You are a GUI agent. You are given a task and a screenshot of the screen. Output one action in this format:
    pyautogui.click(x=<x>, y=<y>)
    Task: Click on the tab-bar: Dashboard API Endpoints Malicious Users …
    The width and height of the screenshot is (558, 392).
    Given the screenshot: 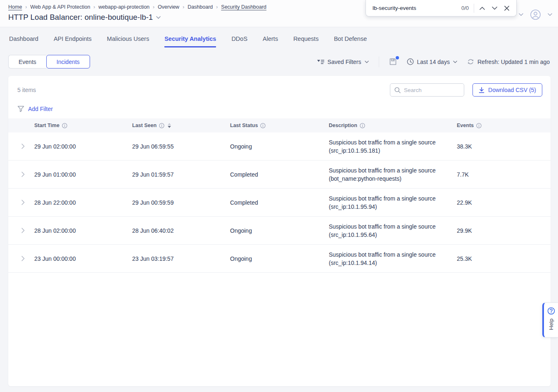 What is the action you would take?
    pyautogui.click(x=279, y=37)
    